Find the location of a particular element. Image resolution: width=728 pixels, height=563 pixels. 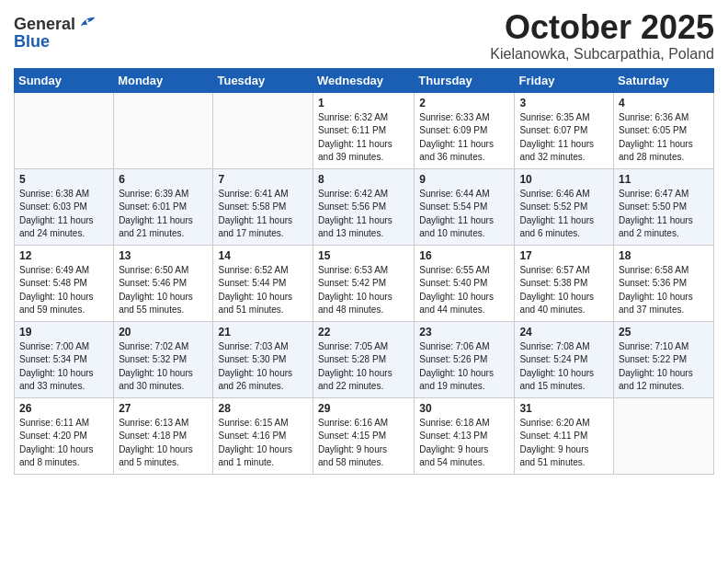

day-info: Sunrise: 7:00 AM Sunset: 5:34 PM Dayligh… is located at coordinates (64, 367).